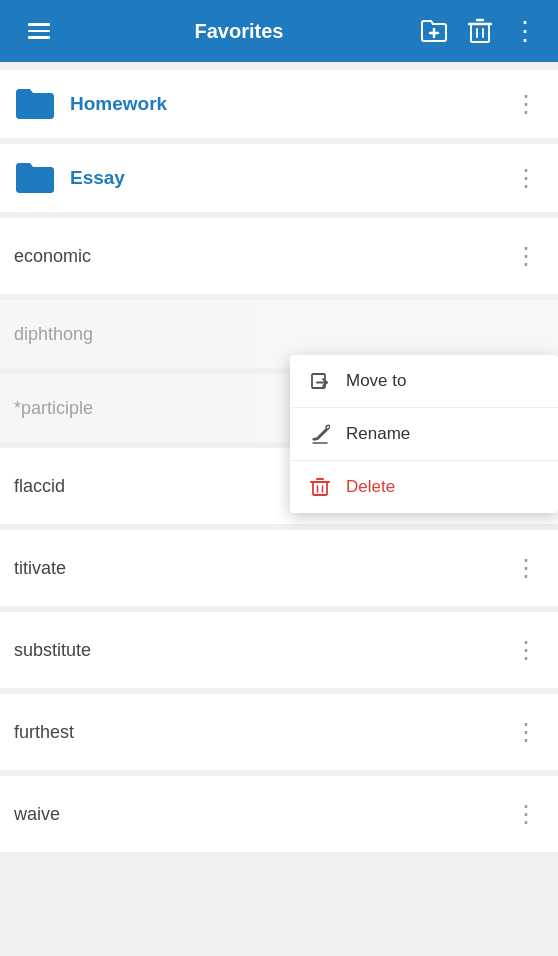  What do you see at coordinates (279, 568) in the screenshot?
I see `list-item: titivate` at bounding box center [279, 568].